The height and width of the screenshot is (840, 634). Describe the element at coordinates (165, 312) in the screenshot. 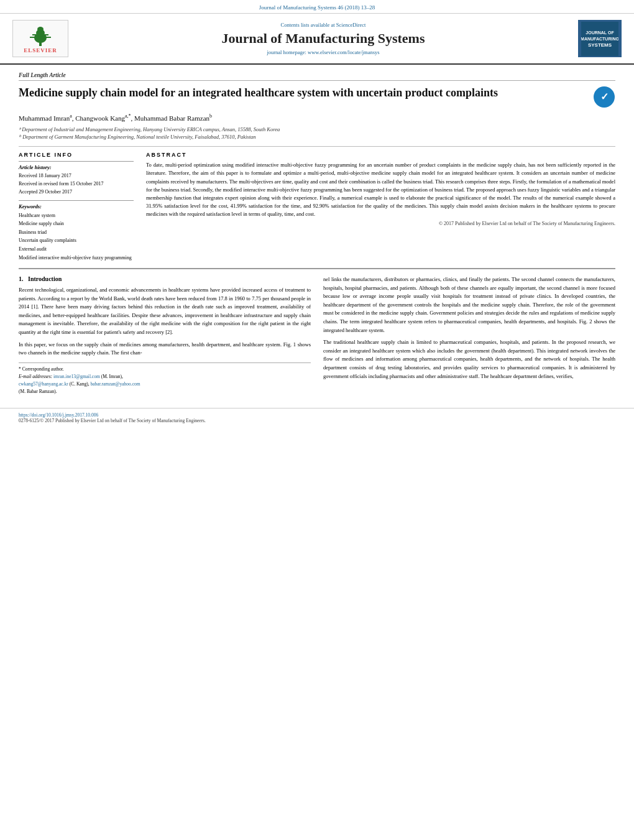

I see `intro-para1: Recent technological, organizational, an…` at that location.